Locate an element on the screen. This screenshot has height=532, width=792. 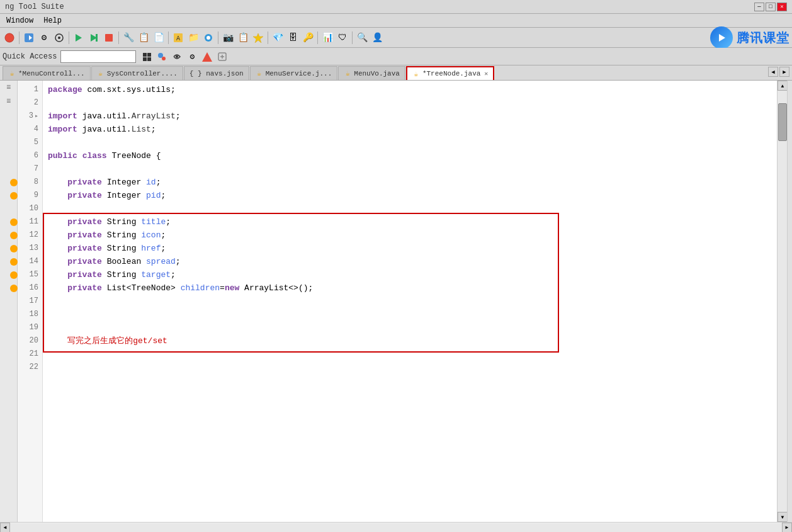
toolbar-btn-20: 🔍 is located at coordinates (362, 38).